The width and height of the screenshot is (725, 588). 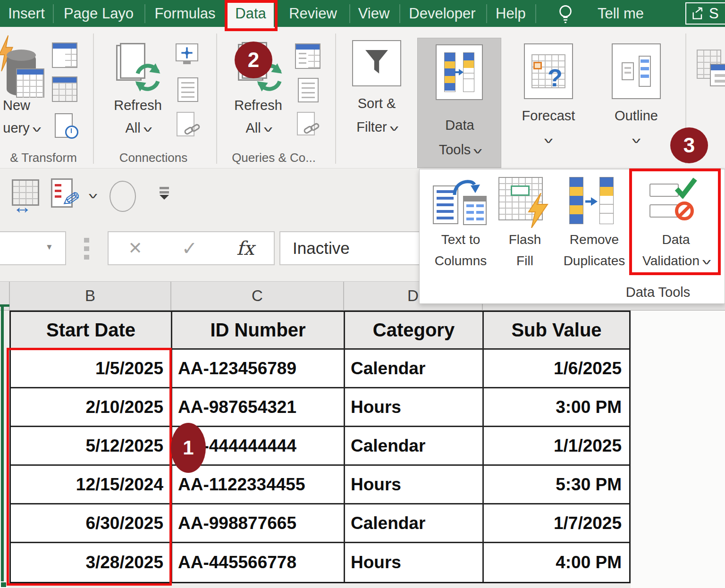 What do you see at coordinates (257, 296) in the screenshot?
I see `column-header-c: C` at bounding box center [257, 296].